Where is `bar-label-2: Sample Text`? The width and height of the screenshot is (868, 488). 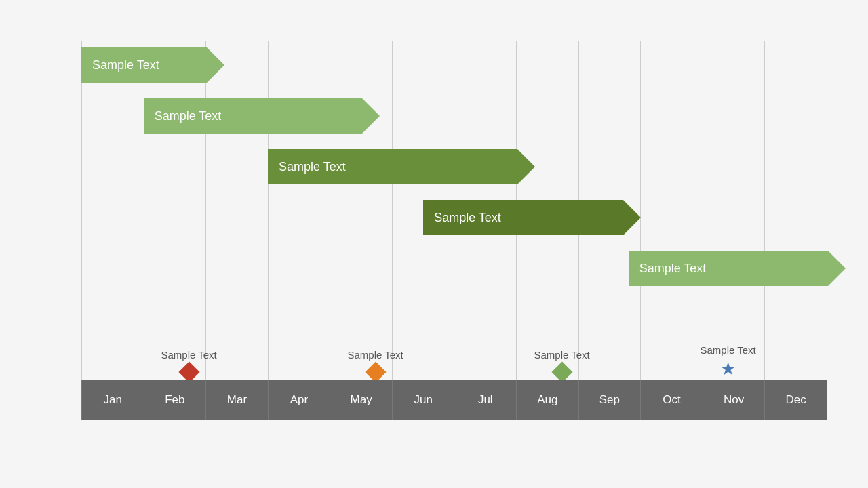
bar-label-2: Sample Text is located at coordinates (312, 167).